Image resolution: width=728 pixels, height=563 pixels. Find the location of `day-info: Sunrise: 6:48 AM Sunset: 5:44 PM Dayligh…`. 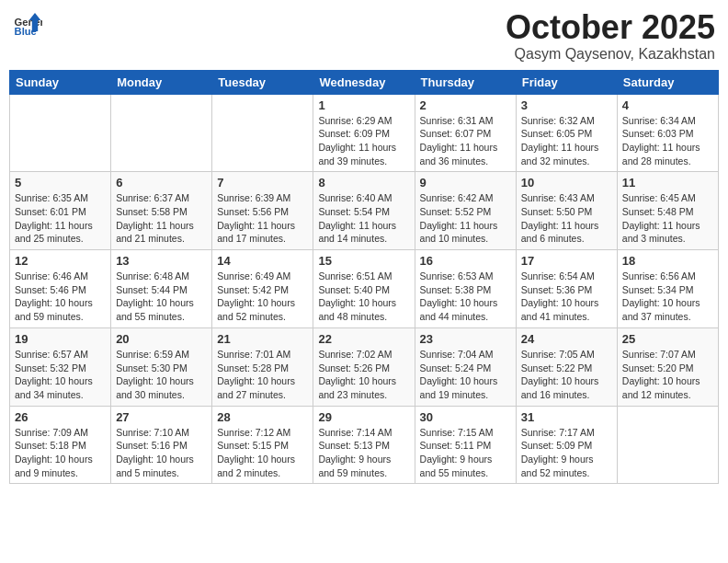

day-info: Sunrise: 6:48 AM Sunset: 5:44 PM Dayligh… is located at coordinates (162, 296).